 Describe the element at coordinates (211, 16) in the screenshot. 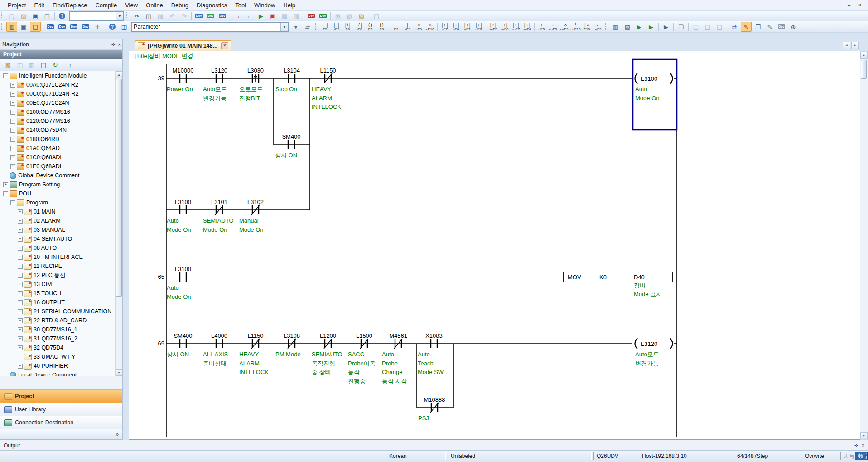

I see `device-monitor-icon: Dev` at that location.